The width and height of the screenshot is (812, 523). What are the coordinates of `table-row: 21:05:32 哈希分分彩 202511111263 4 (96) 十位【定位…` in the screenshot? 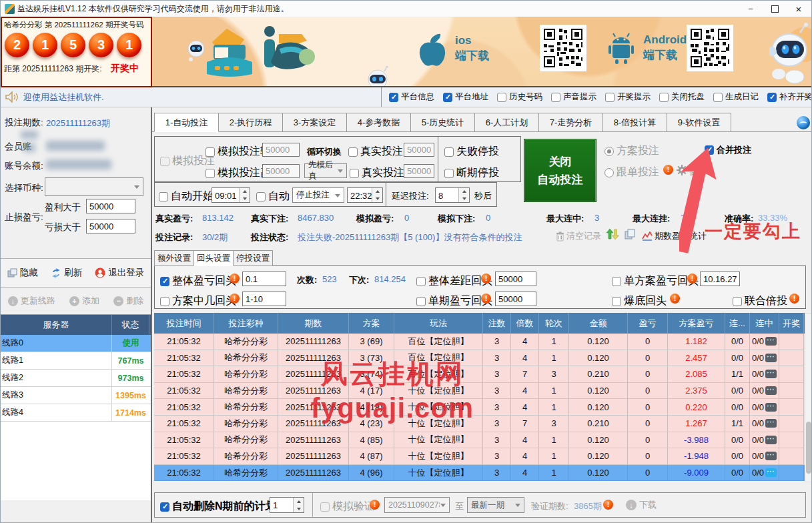 It's located at (479, 474).